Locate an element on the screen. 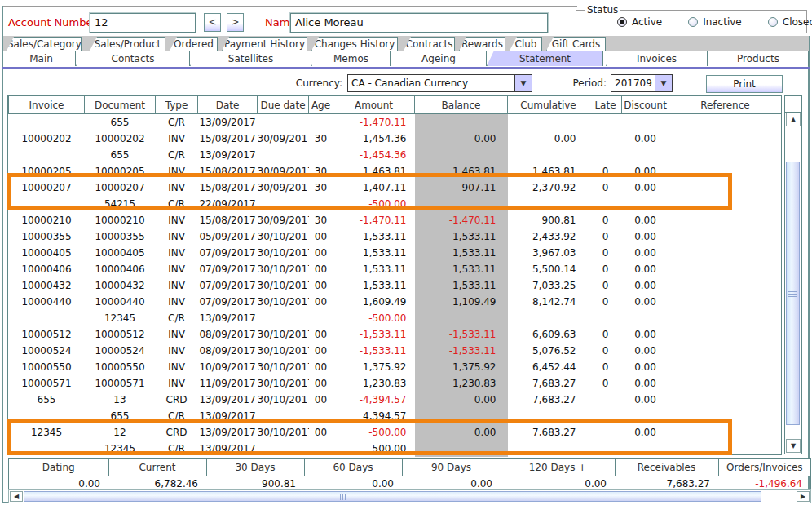  cell-age is located at coordinates (321, 122).